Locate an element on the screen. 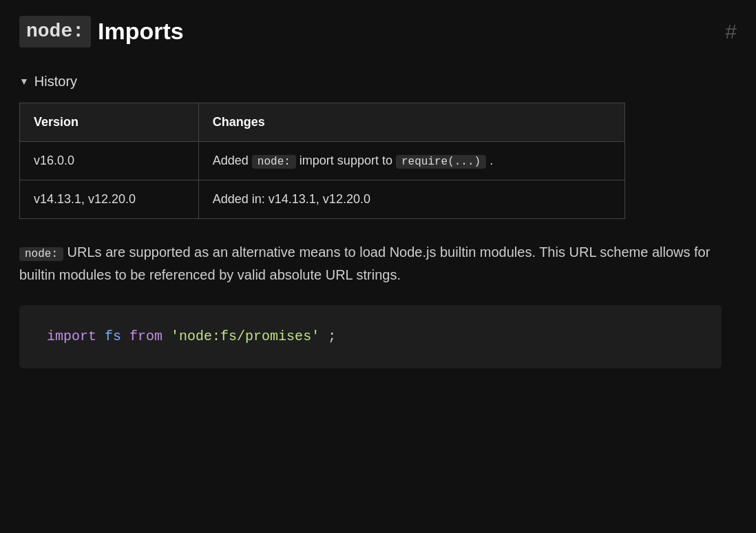  keyword-from: from is located at coordinates (146, 336).